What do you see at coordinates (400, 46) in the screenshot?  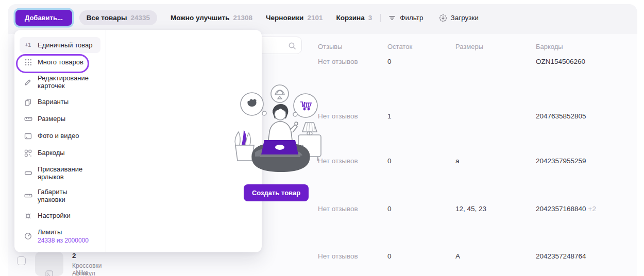 I see `column-header-stock: Остаток` at bounding box center [400, 46].